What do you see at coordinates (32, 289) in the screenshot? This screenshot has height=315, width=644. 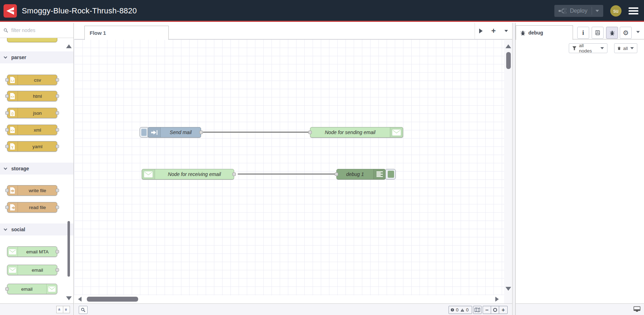 I see `palette-node-email-out: email` at bounding box center [32, 289].